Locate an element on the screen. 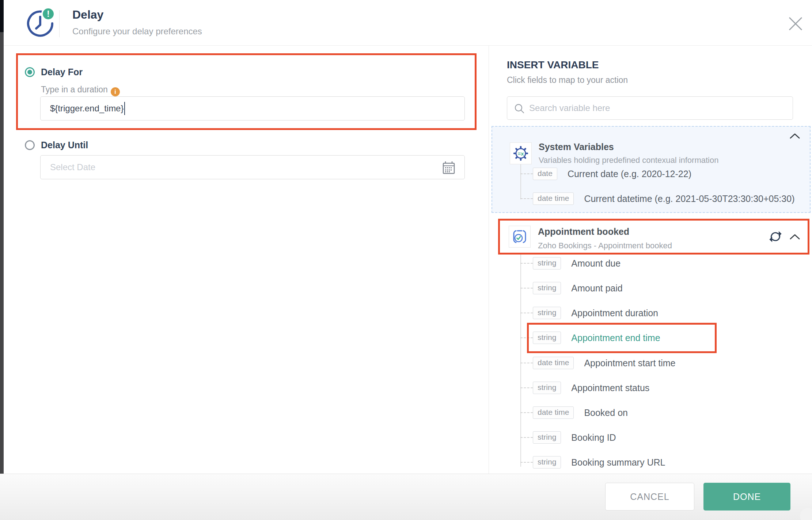 This screenshot has width=812, height=520. screen-edge-strip is located at coordinates (2, 260).